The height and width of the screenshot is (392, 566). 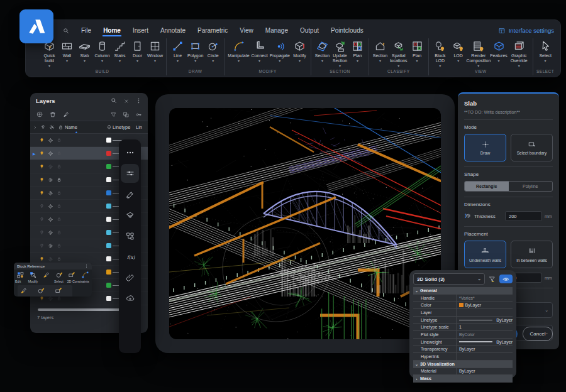 What do you see at coordinates (36, 26) in the screenshot?
I see `app-logo` at bounding box center [36, 26].